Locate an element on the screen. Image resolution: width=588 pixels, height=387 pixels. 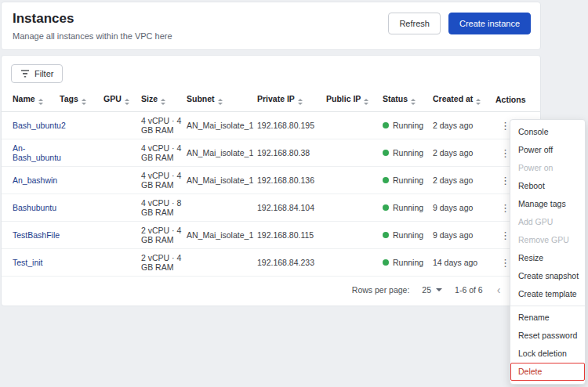
create-instance-button: Create instance is located at coordinates (489, 24).